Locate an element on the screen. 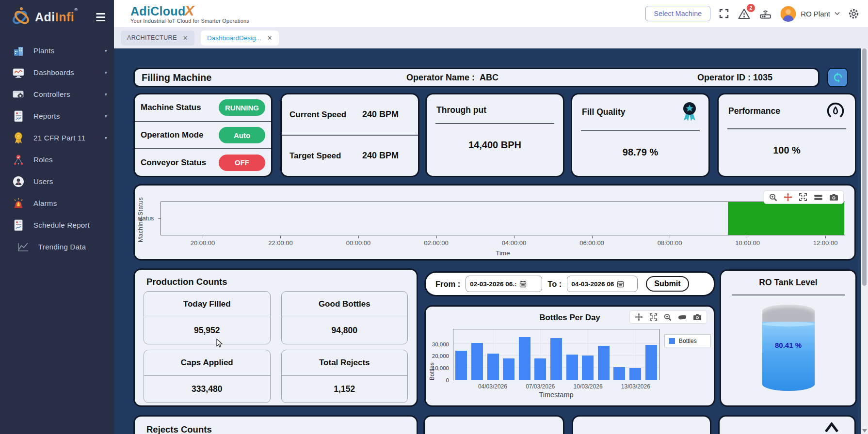 This screenshot has height=434, width=868. machine-title: Filling Machine is located at coordinates (177, 78).